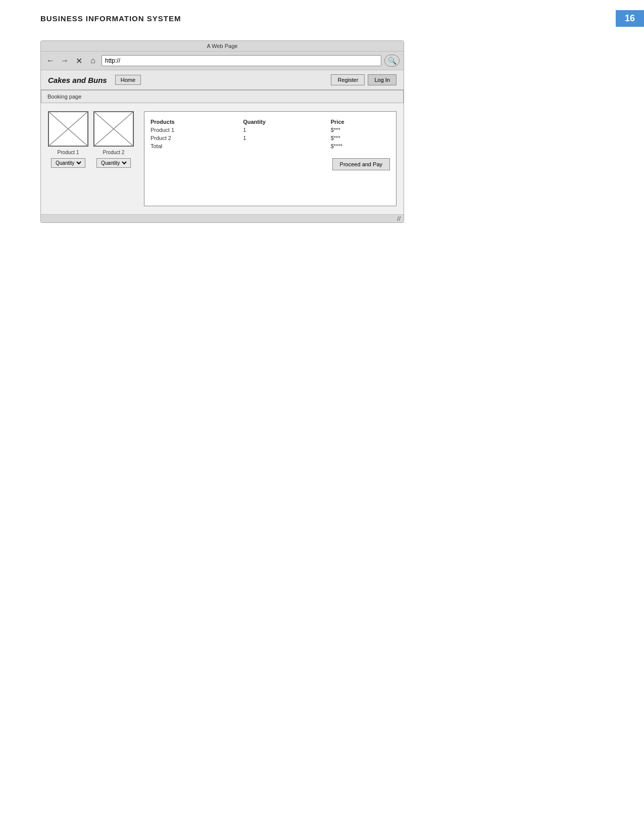  I want to click on close-button: ✕, so click(79, 61).